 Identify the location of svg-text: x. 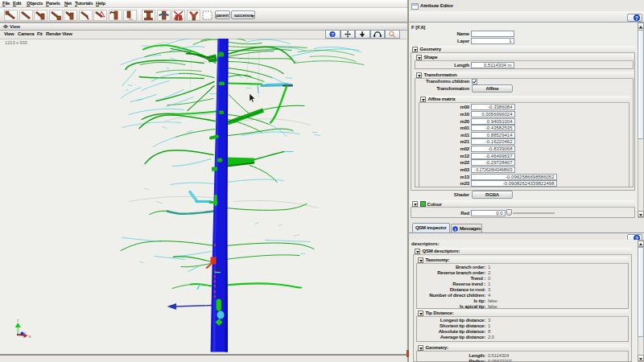
(31, 336).